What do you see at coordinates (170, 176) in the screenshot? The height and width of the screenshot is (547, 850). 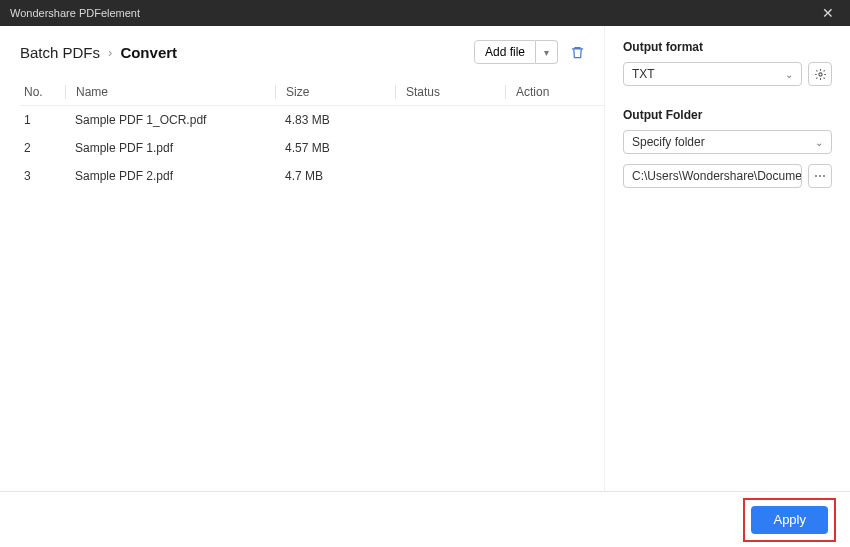 I see `cell-name: Sample PDF 2.pdf` at bounding box center [170, 176].